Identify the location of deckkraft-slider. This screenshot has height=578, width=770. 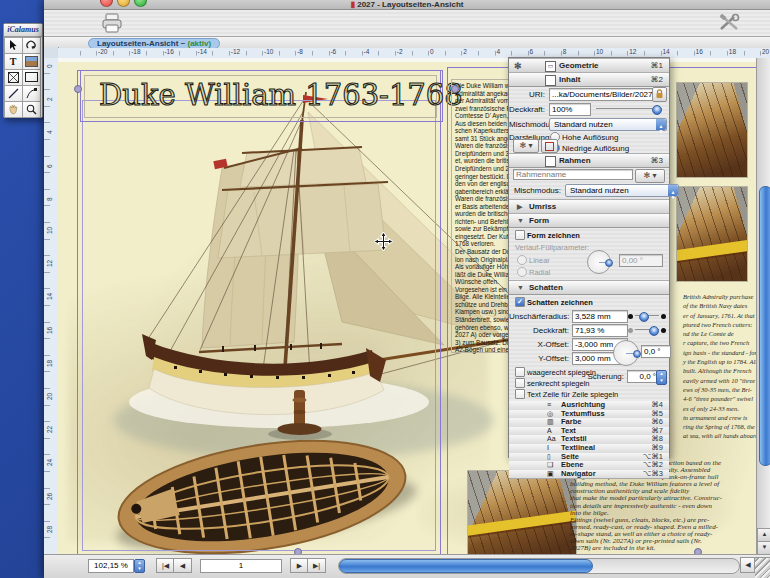
(629, 108).